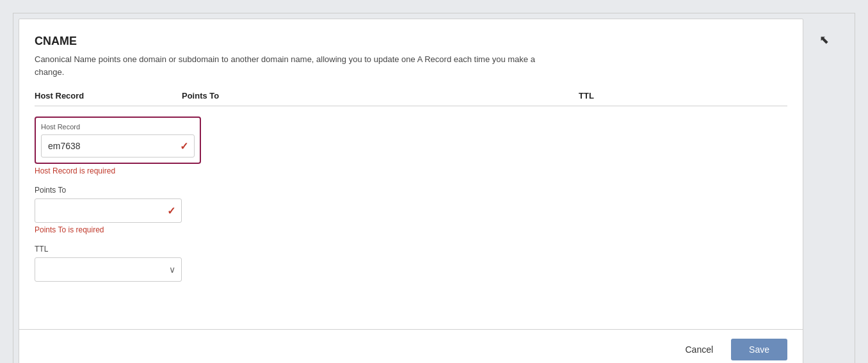 The height and width of the screenshot is (363, 868). Describe the element at coordinates (411, 346) in the screenshot. I see `footer-row: Cancel Save` at that location.